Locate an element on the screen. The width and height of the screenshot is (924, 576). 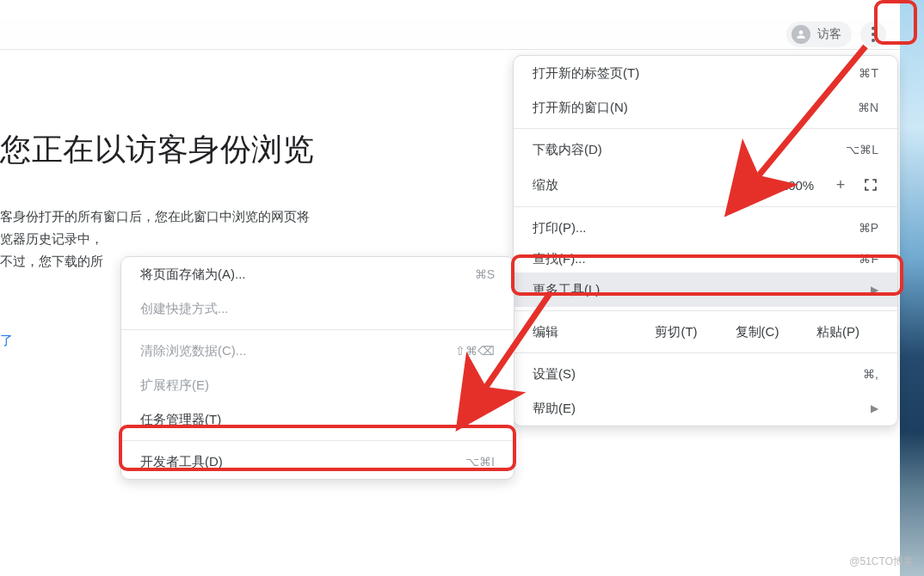
more-vertical-icon is located at coordinates (873, 34).